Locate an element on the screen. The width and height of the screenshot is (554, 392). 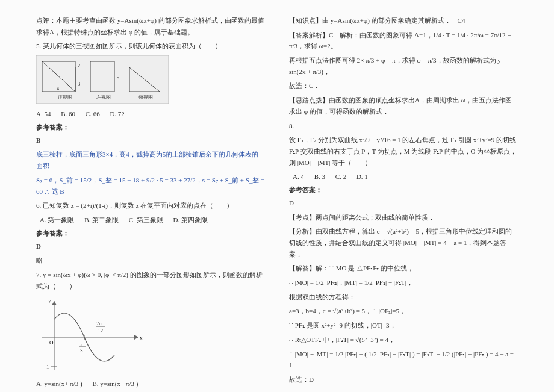
thinking: 【思路点拨】由函数的图象的顶点坐标求出A，由周期求出 ω，由五点法作图求出 φ … is located at coordinates (403, 106).